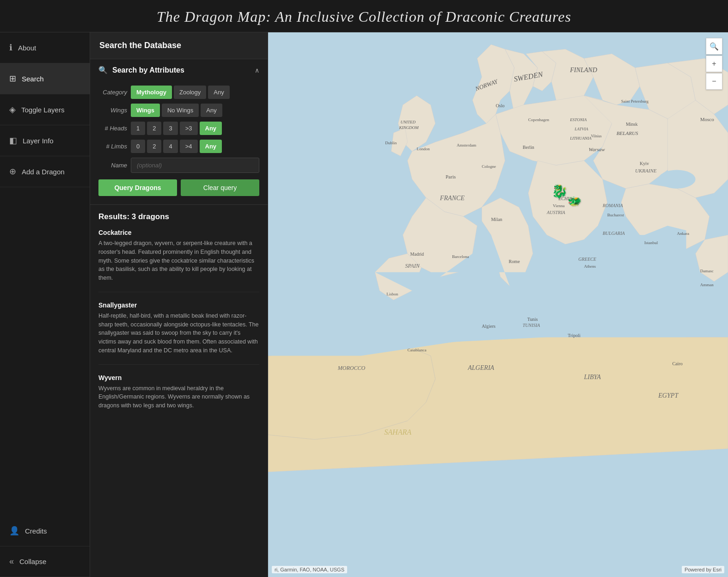  What do you see at coordinates (417, 254) in the screenshot?
I see `svg-text: Madrid` at bounding box center [417, 254].